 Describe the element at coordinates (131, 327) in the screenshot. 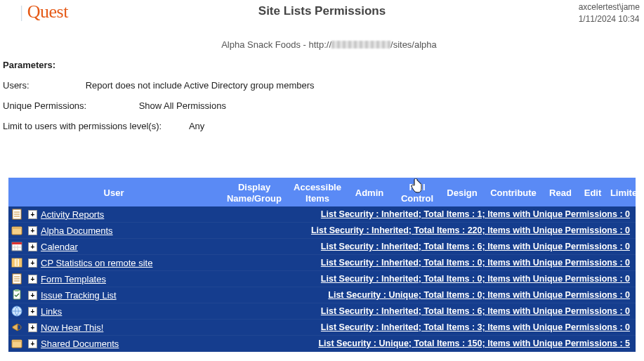

I see `list-name-cell: Now Hear This!` at that location.